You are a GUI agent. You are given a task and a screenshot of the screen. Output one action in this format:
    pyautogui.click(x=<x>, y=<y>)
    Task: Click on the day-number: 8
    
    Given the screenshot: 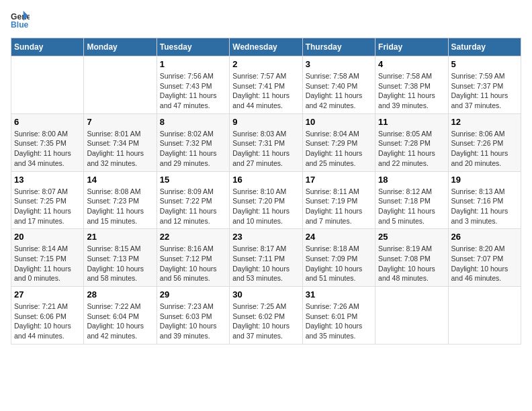 What is the action you would take?
    pyautogui.click(x=193, y=122)
    